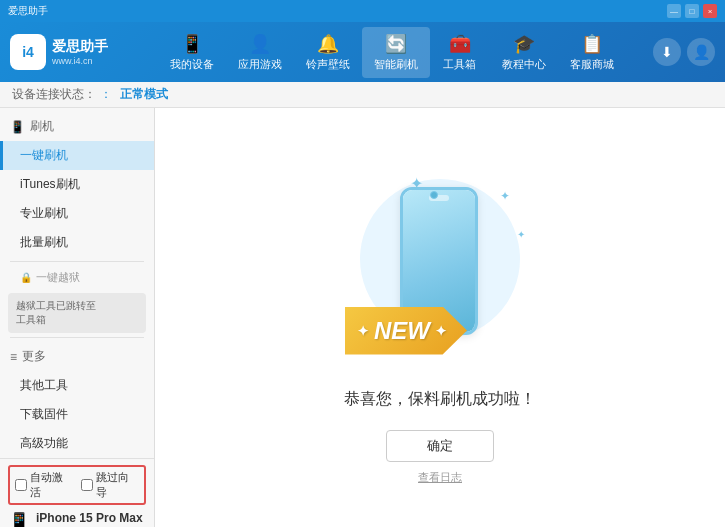 This screenshot has height=527, width=725. Describe the element at coordinates (14, 357) in the screenshot. I see `more-section-icon: ≡` at that location.